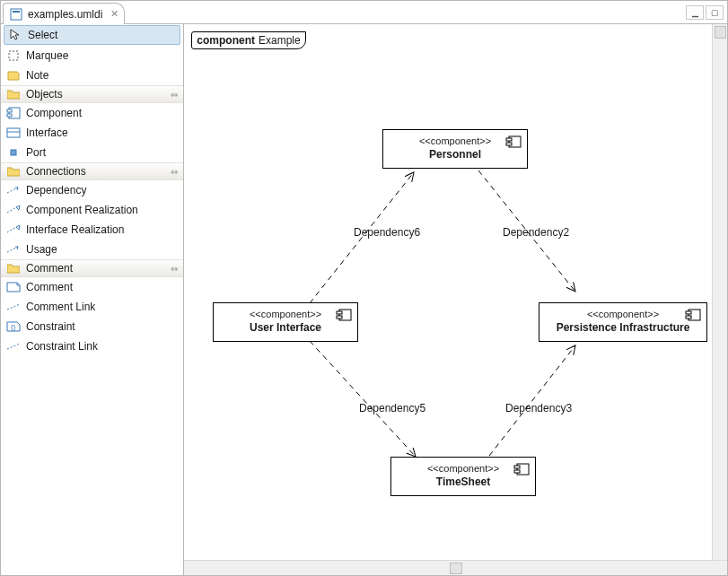 This screenshot has width=728, height=576. What do you see at coordinates (75, 230) in the screenshot?
I see `tool-label: Interface Realization` at bounding box center [75, 230].